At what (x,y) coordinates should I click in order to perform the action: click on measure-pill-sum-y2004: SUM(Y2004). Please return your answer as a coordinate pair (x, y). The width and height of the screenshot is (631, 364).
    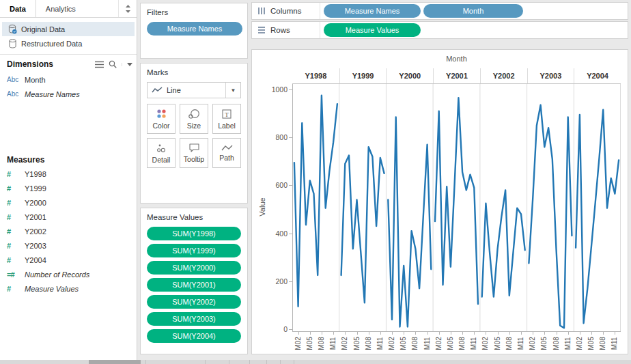
    Looking at the image, I should click on (194, 336).